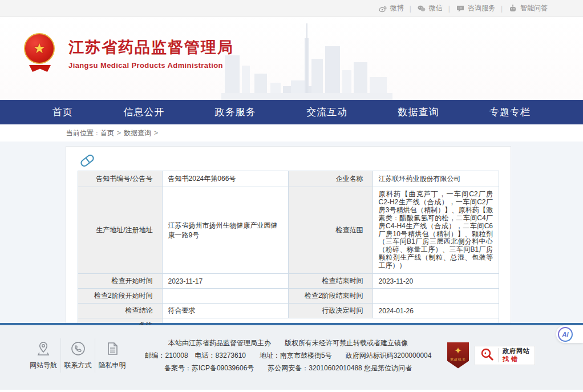  Describe the element at coordinates (289, 296) in the screenshot. I see `table-row: 检查2阶段开始时间 检查2阶段结束时间` at that location.